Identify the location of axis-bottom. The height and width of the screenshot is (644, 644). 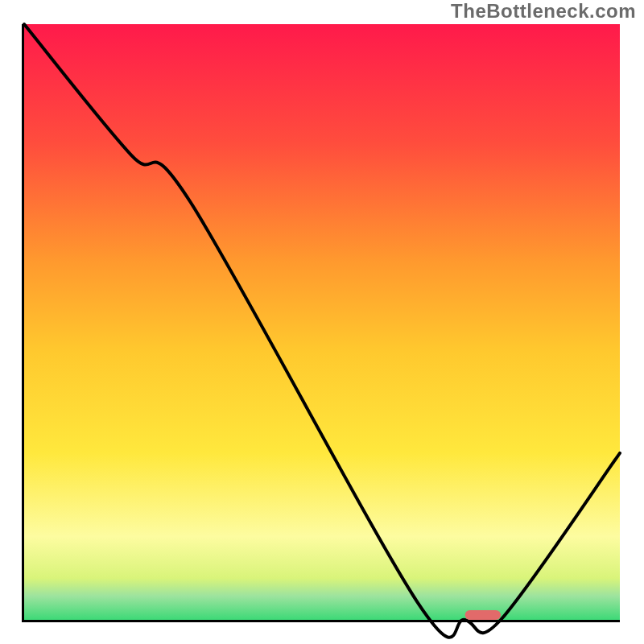
(322, 621).